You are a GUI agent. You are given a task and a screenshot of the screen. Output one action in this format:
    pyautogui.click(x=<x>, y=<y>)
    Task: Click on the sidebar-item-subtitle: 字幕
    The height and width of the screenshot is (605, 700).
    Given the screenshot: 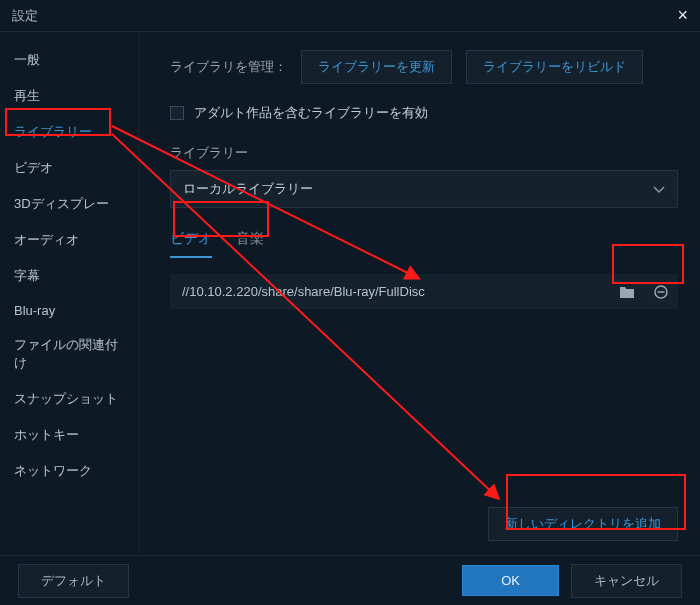 What is the action you would take?
    pyautogui.click(x=70, y=276)
    